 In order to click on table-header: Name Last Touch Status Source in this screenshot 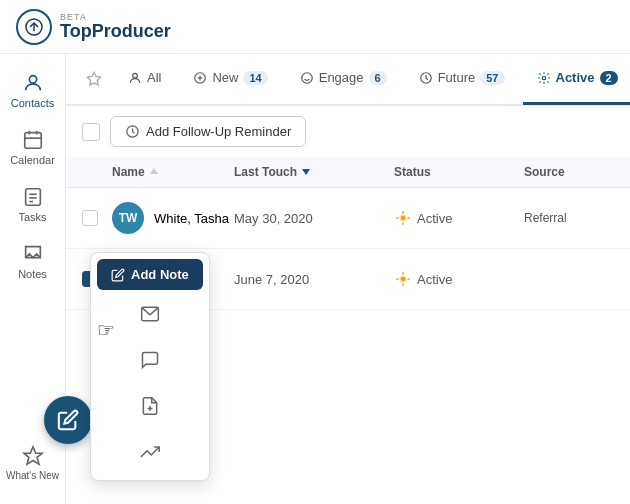, I will do `click(348, 172)`.